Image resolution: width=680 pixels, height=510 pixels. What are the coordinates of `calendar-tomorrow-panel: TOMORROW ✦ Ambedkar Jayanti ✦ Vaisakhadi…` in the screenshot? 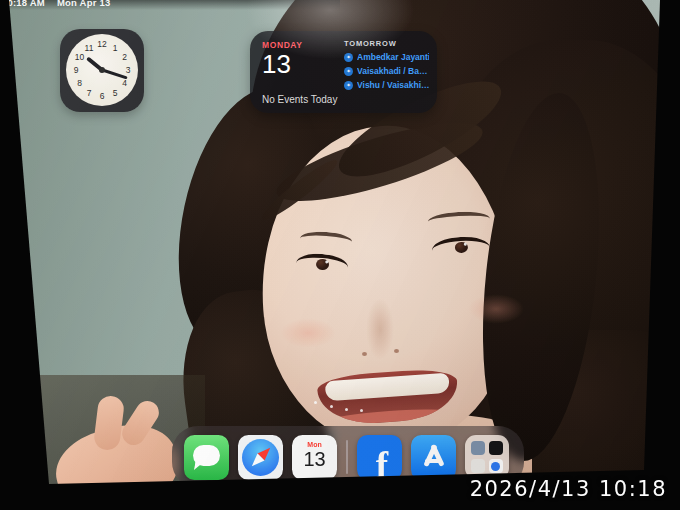 It's located at (390, 72).